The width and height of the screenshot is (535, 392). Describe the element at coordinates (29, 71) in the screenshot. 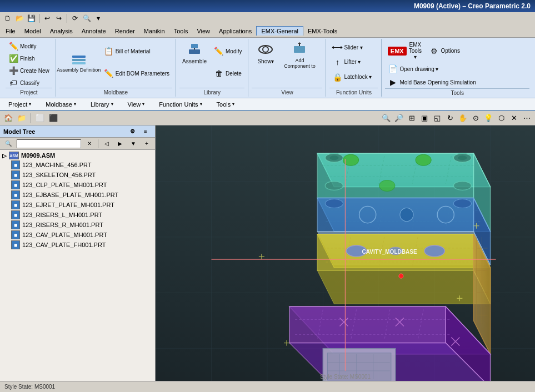

I see `create-new-button: ➕ Create New` at that location.